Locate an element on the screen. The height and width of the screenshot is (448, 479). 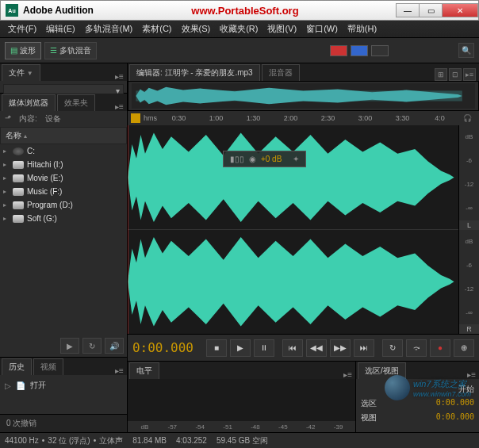
drive-item: ▸C: is located at coordinates (63, 151).